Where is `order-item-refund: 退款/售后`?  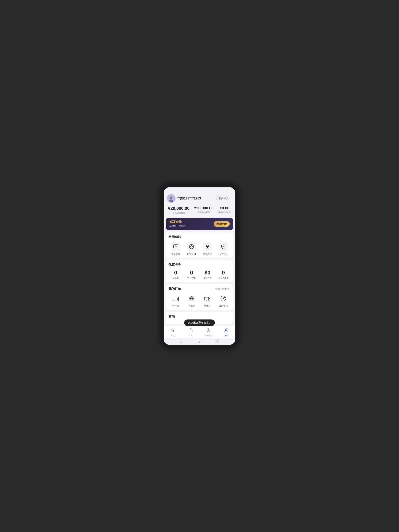
order-item-refund: 退款/售后 is located at coordinates (223, 300).